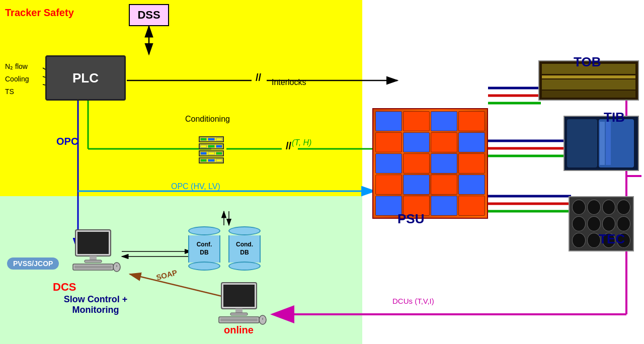  What do you see at coordinates (245, 248) in the screenshot?
I see `cond-db: Cond. DB` at bounding box center [245, 248].